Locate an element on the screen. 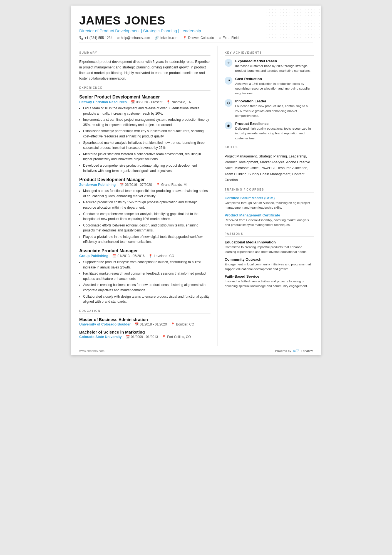  powered-by-text: Powered by is located at coordinates (283, 351).